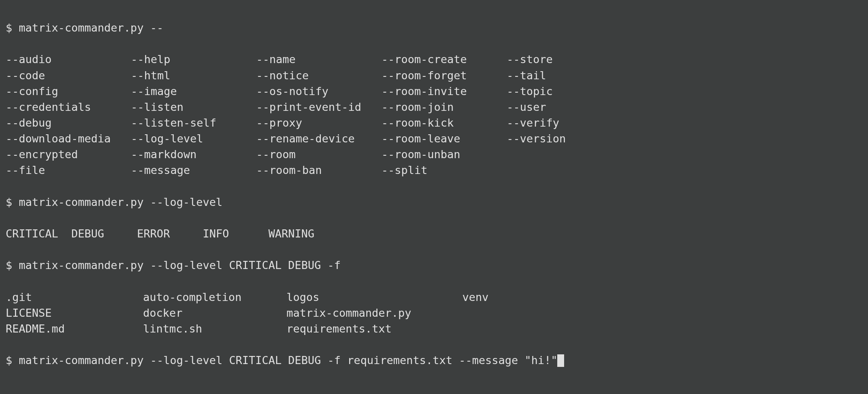 The image size is (868, 394). Describe the element at coordinates (68, 170) in the screenshot. I see `option: --file` at that location.